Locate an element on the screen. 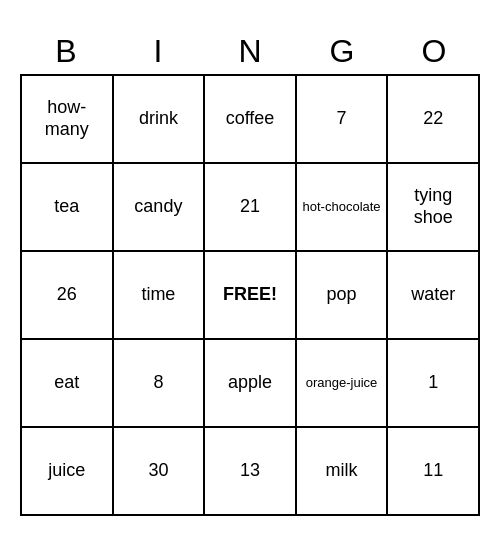 The image size is (500, 544). bingo-row-1: teacandy21hot-chocolatetying shoe is located at coordinates (251, 208).